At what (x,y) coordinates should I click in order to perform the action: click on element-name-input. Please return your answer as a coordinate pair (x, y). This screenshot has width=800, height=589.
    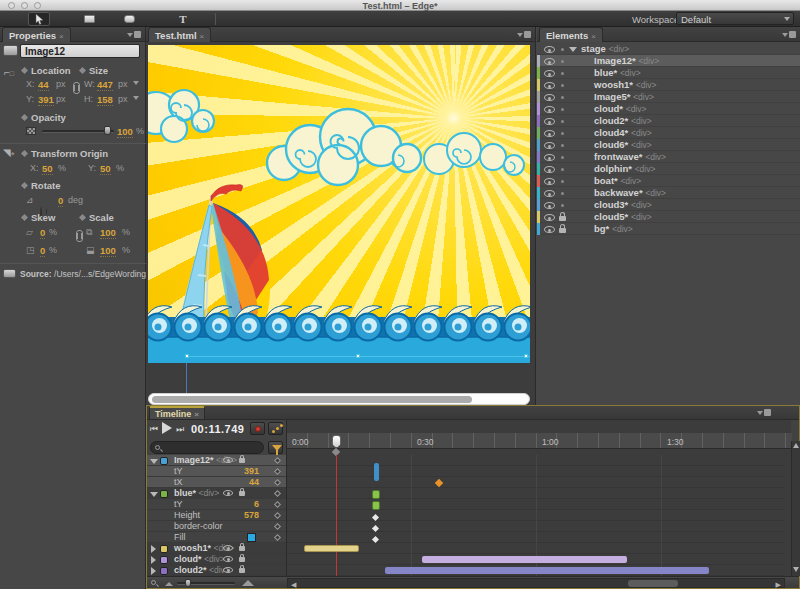
    Looking at the image, I should click on (80, 51).